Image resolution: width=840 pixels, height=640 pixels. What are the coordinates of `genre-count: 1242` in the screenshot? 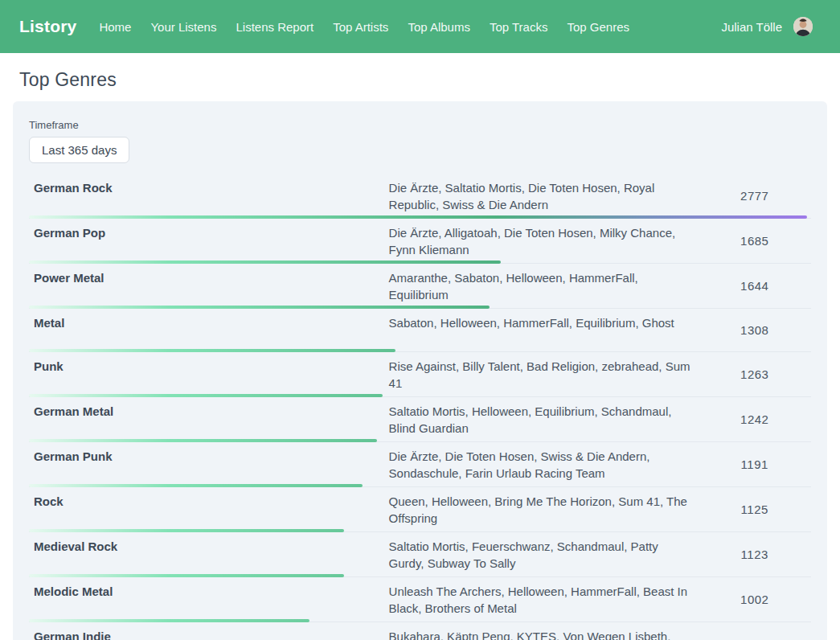 It's located at (760, 420).